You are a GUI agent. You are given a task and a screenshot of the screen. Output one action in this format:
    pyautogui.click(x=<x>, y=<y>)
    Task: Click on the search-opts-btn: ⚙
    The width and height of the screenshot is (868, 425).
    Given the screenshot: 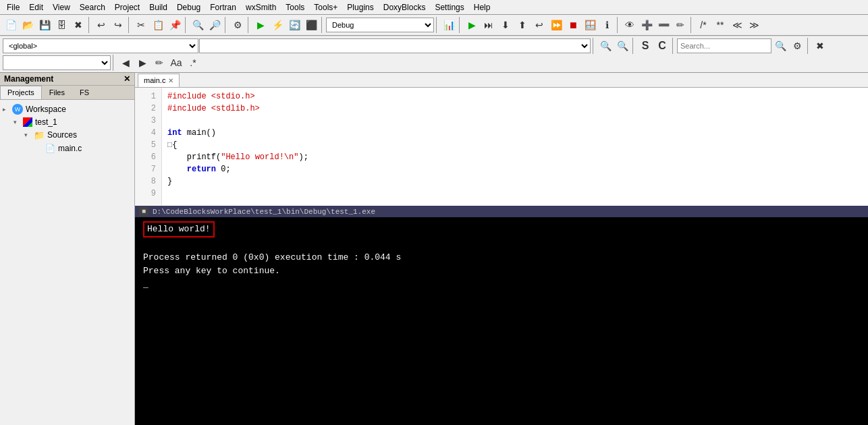 What is the action you would take?
    pyautogui.click(x=797, y=46)
    